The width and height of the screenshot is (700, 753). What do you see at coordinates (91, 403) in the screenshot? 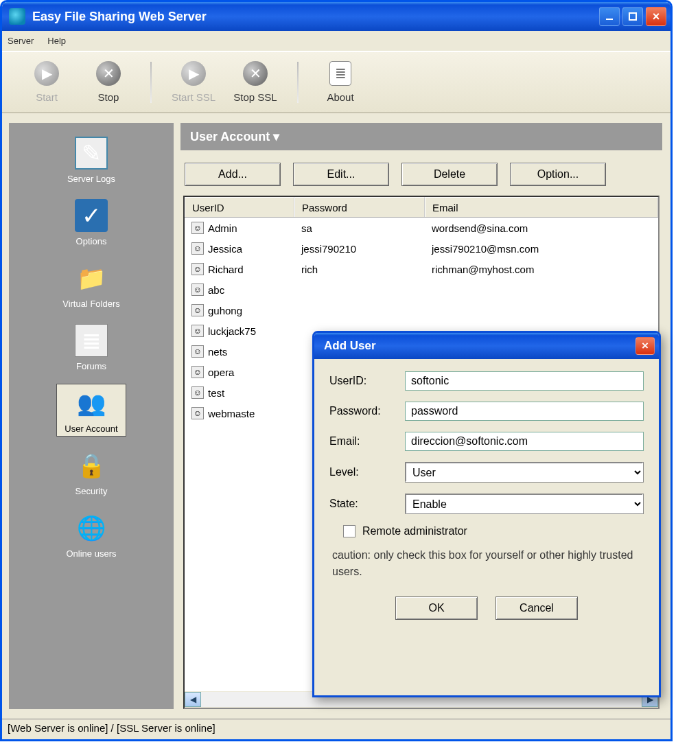
I see `users-icon: 👥` at bounding box center [91, 403].